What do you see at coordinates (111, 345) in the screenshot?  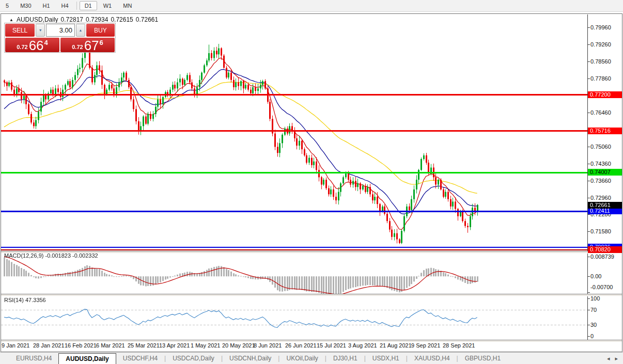 I see `date-label: 6 Mar 2021` at bounding box center [111, 345].